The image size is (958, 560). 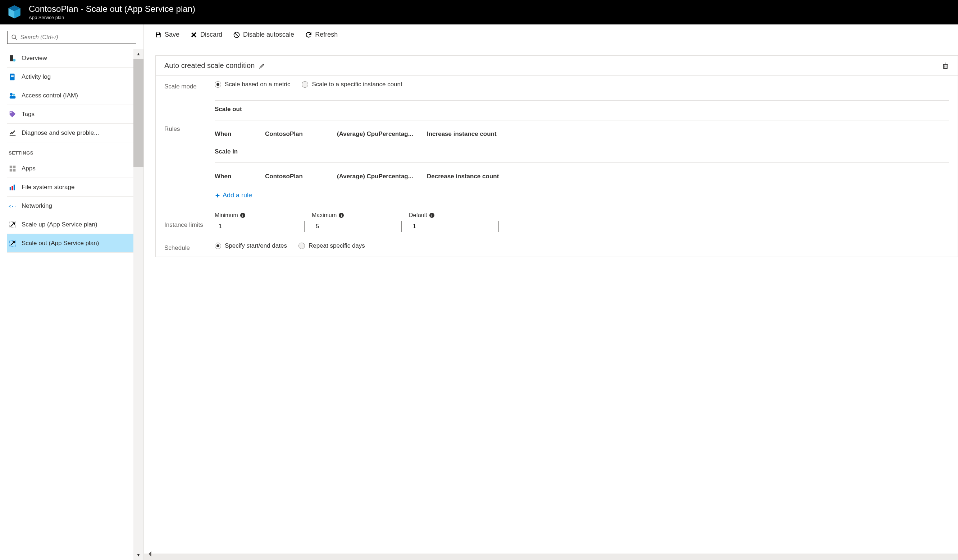 I want to click on disable-label: Disable autoscale, so click(x=268, y=35).